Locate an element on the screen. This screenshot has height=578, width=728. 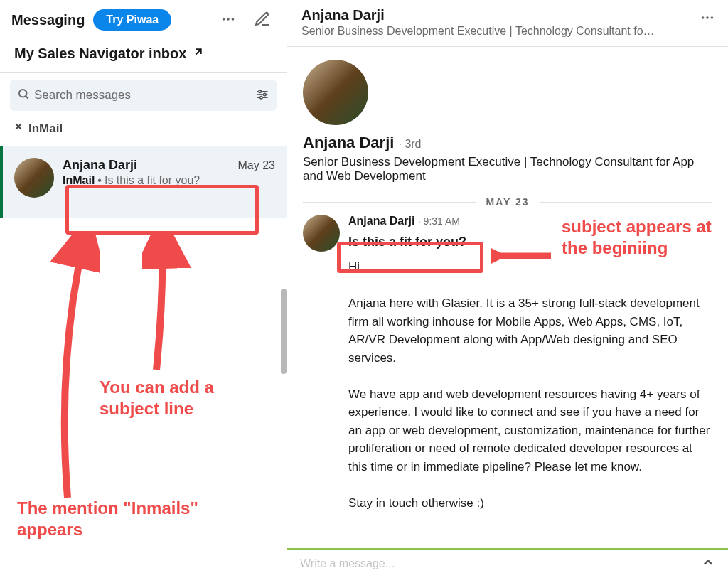
message-avatar is located at coordinates (321, 233).